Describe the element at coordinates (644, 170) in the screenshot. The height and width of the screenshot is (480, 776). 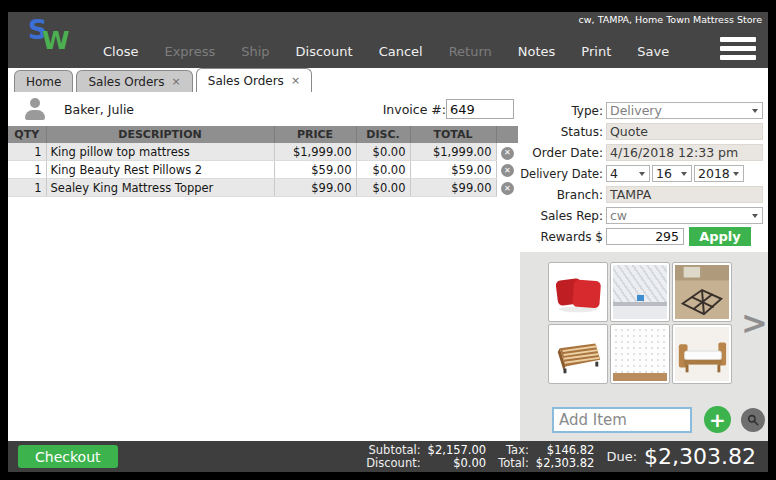
I see `order-details-form: Type: Delivery Status: Quote Order Date:…` at that location.